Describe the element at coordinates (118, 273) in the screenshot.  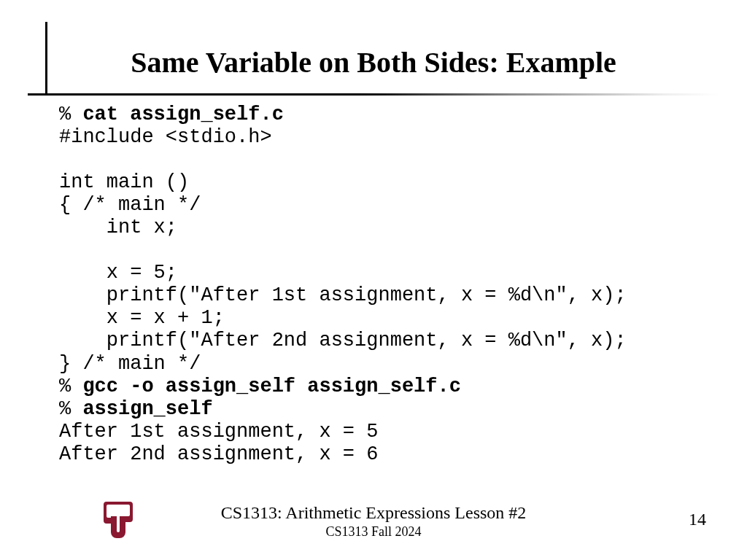
I see `code-line: x = 5;` at that location.